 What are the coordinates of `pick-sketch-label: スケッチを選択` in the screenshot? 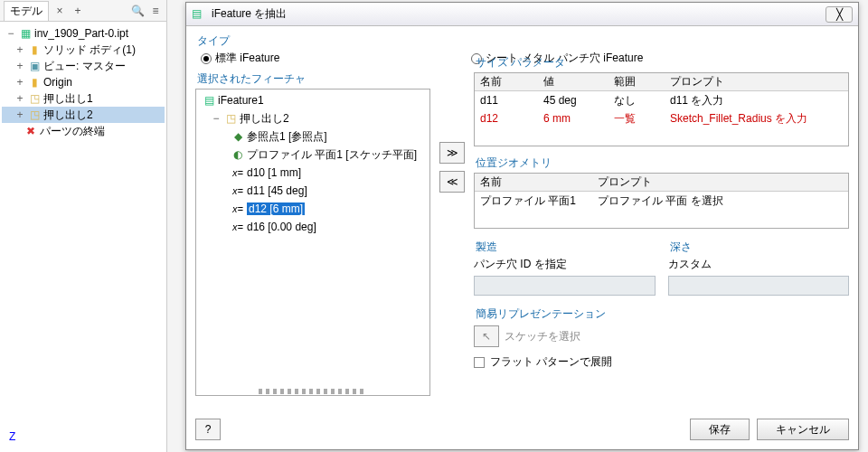 It's located at (542, 336).